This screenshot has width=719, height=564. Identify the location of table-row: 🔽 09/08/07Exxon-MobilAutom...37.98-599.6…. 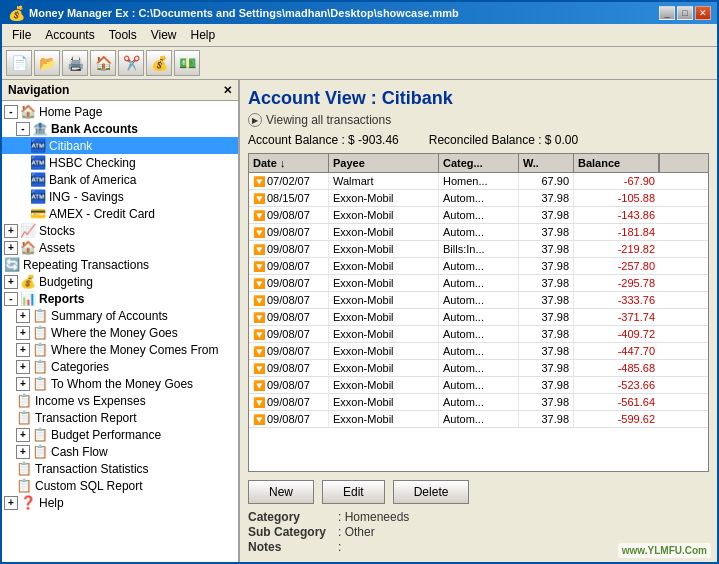
(478, 420).